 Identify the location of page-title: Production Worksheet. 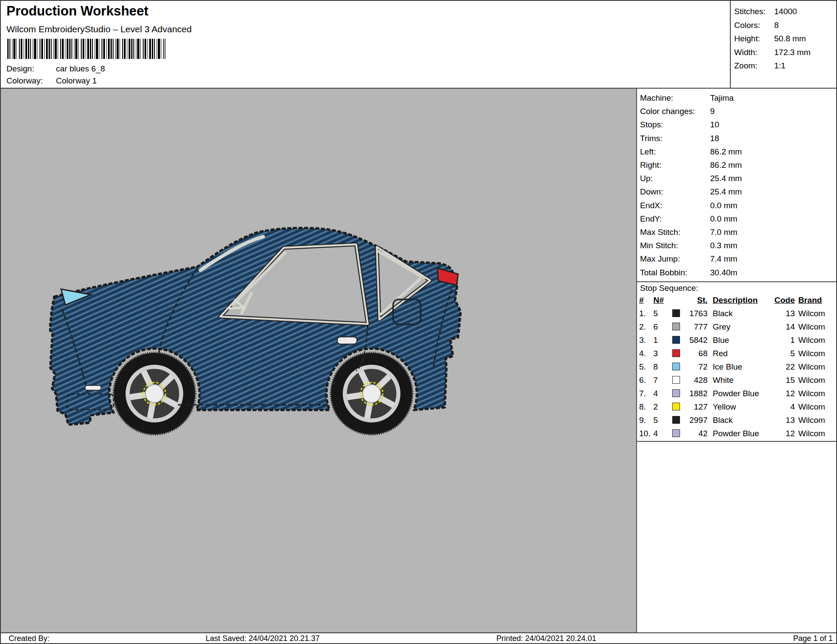
(77, 11).